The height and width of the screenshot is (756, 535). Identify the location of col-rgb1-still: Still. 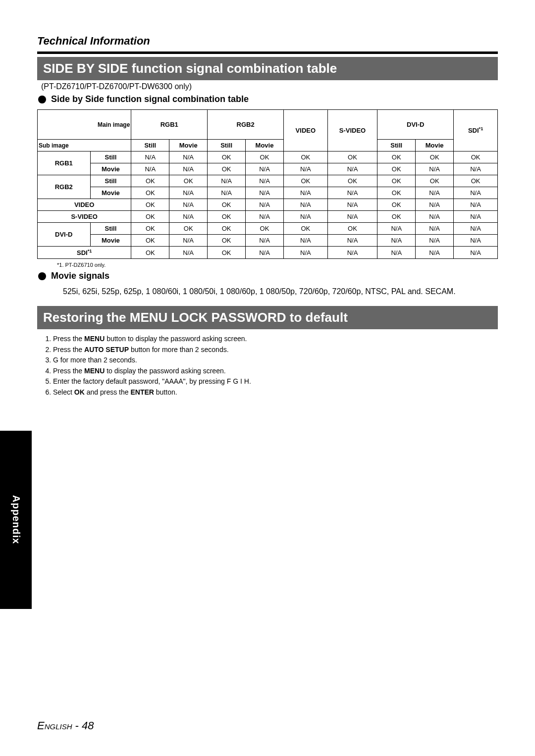
(151, 146).